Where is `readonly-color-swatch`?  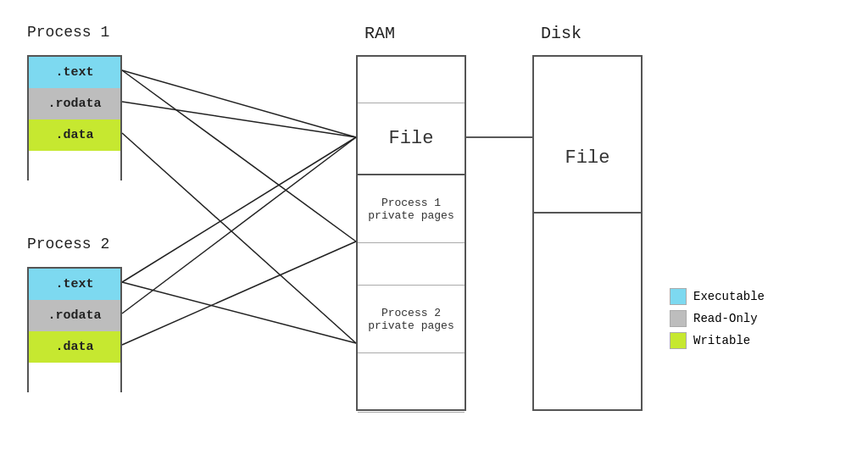
readonly-color-swatch is located at coordinates (678, 319).